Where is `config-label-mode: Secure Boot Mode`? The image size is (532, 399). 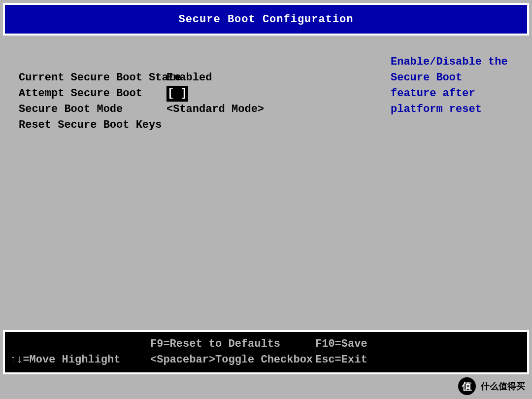 config-label-mode: Secure Boot Mode is located at coordinates (92, 109).